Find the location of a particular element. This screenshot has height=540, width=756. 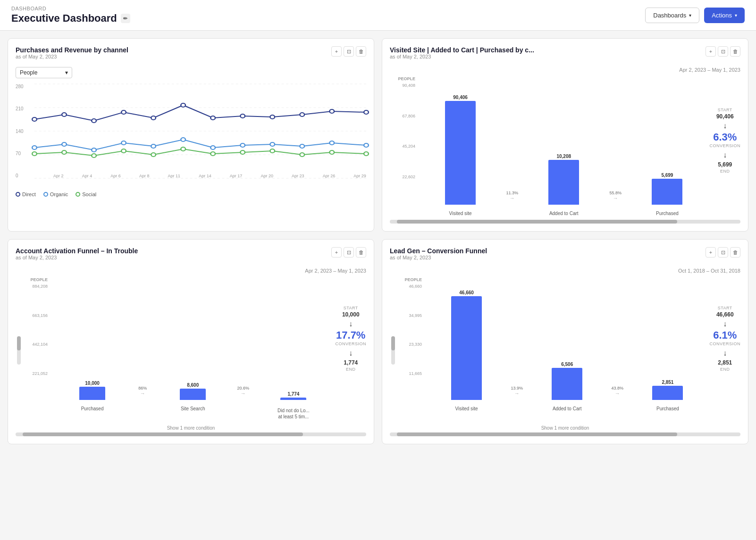

bar-visited-site-fill is located at coordinates (461, 153).